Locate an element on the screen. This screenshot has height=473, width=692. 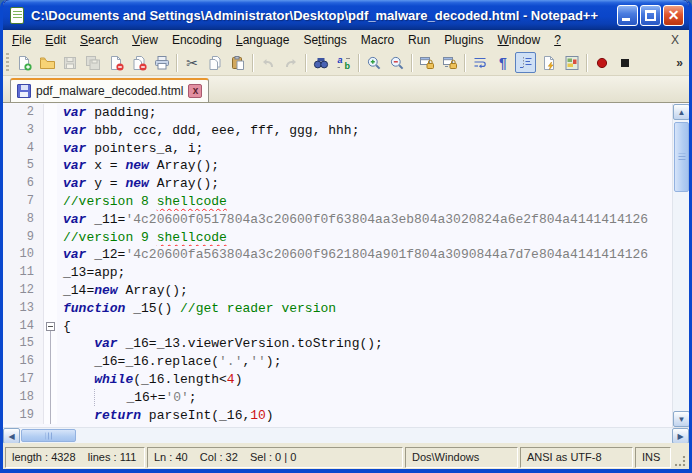
code-text: var padding; is located at coordinates (364, 113).